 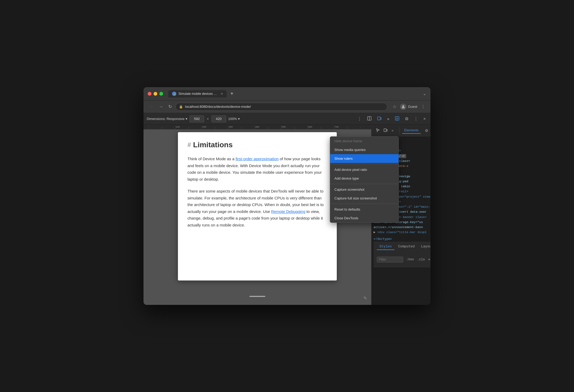 What do you see at coordinates (379, 119) in the screenshot?
I see `device-mode-button` at bounding box center [379, 119].